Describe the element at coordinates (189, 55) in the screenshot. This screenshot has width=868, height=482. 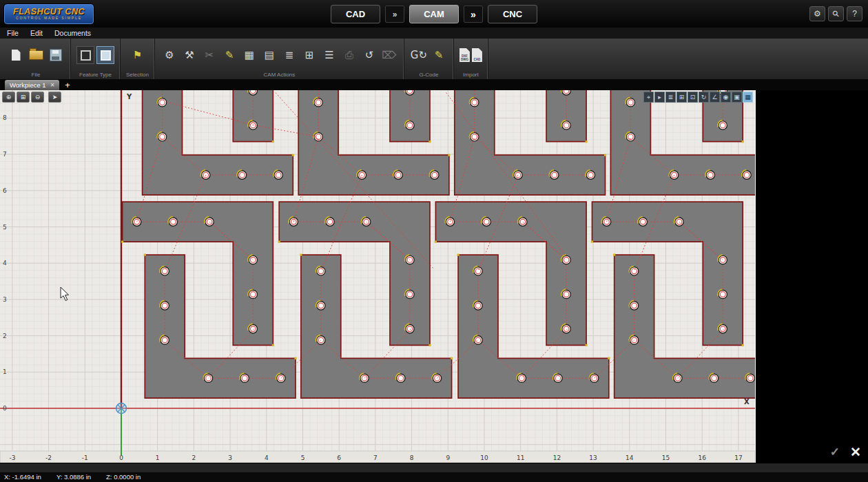
I see `tool-settings-button: ⚒` at that location.